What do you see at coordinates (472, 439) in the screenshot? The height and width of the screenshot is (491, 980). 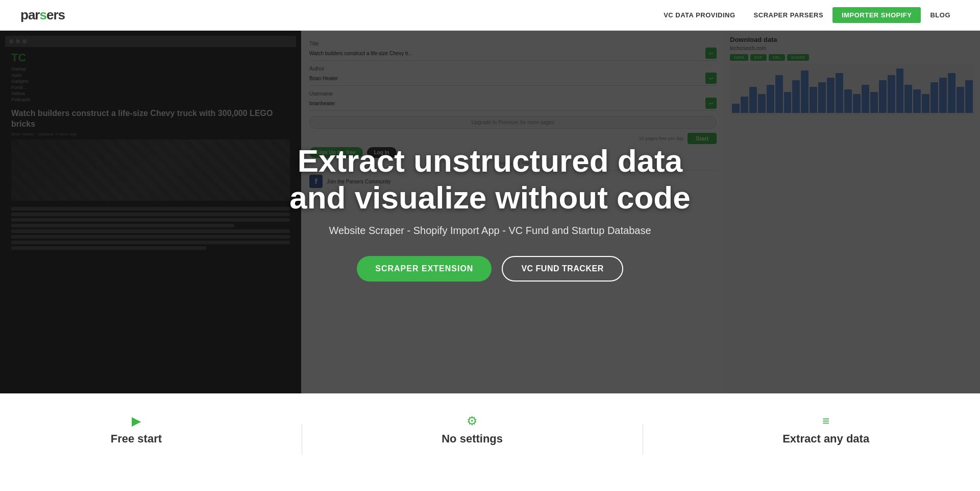 I see `bottom-title: No settings` at bounding box center [472, 439].